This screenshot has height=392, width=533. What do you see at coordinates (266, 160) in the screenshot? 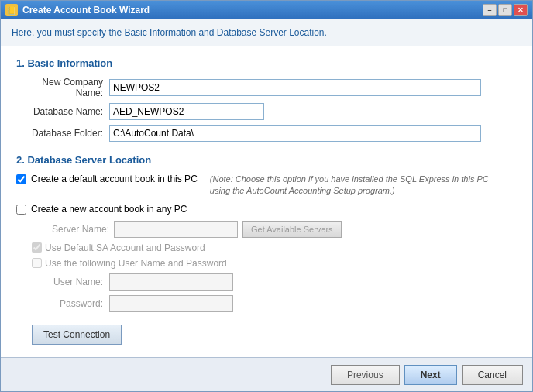
I see `section2-title: 2. Database Server Location` at bounding box center [266, 160].